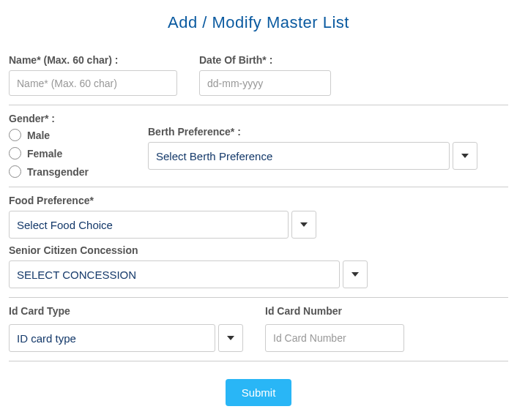 This screenshot has width=517, height=420. I want to click on idnumber-label: Id Card Number, so click(335, 311).